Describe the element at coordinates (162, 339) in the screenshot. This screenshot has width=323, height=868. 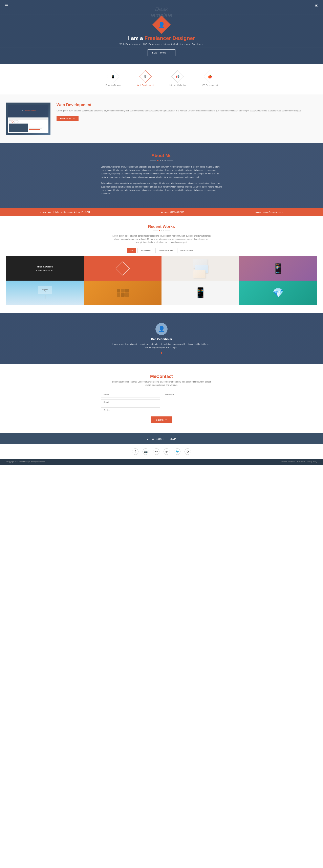
I see `testimonial-name: Dan Cederholm` at that location.